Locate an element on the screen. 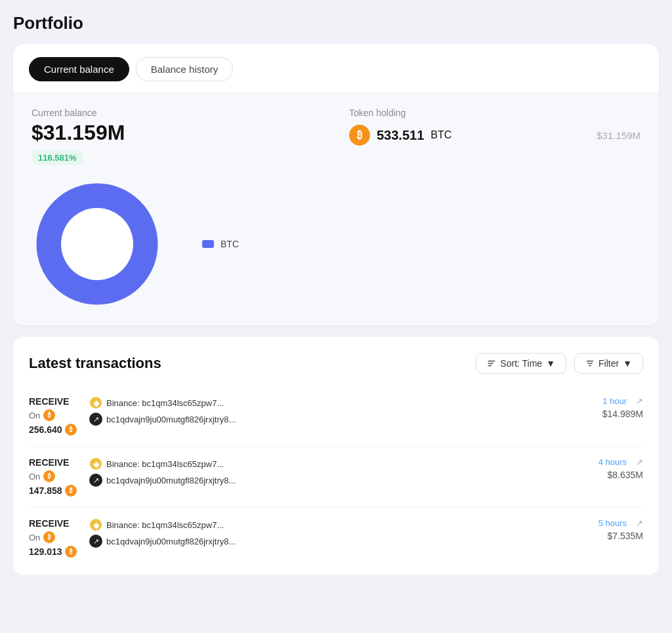 The height and width of the screenshot is (633, 672). exchange-icon-2: ◈ is located at coordinates (96, 525).